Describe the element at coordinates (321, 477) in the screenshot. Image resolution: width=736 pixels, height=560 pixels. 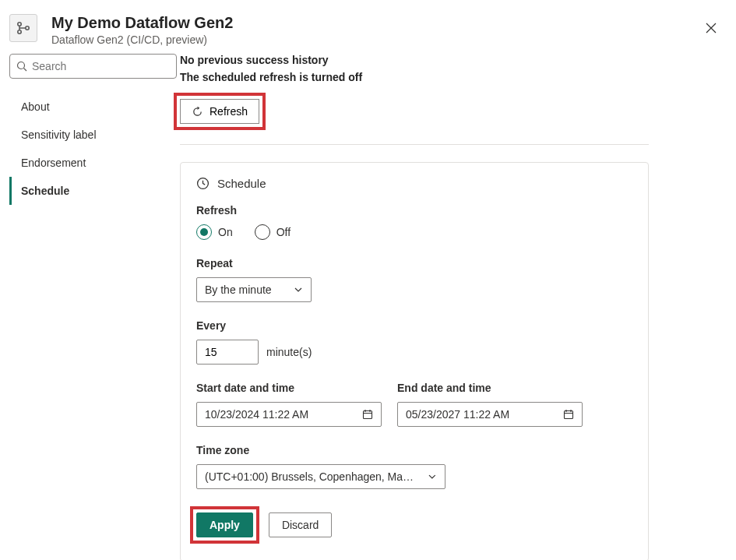
I see `timezone-select: (UTC+01:00) Brussels, Copenhagen, Madrid` at that location.